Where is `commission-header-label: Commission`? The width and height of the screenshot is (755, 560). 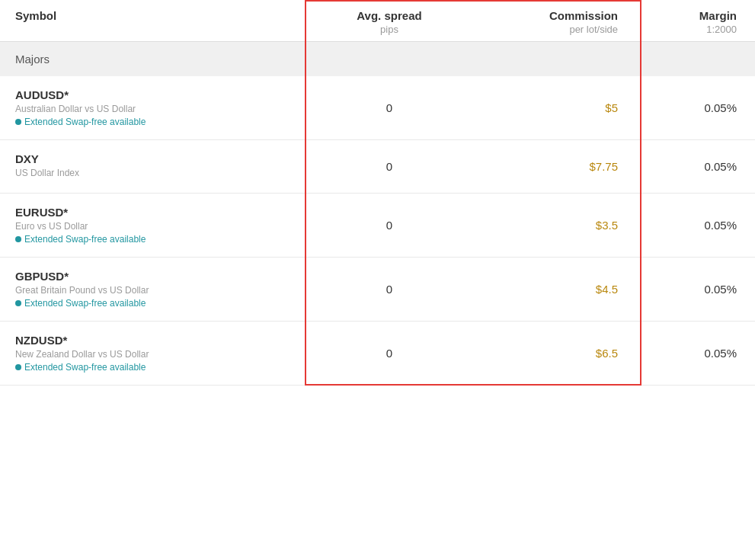 commission-header-label: Commission is located at coordinates (552, 15).